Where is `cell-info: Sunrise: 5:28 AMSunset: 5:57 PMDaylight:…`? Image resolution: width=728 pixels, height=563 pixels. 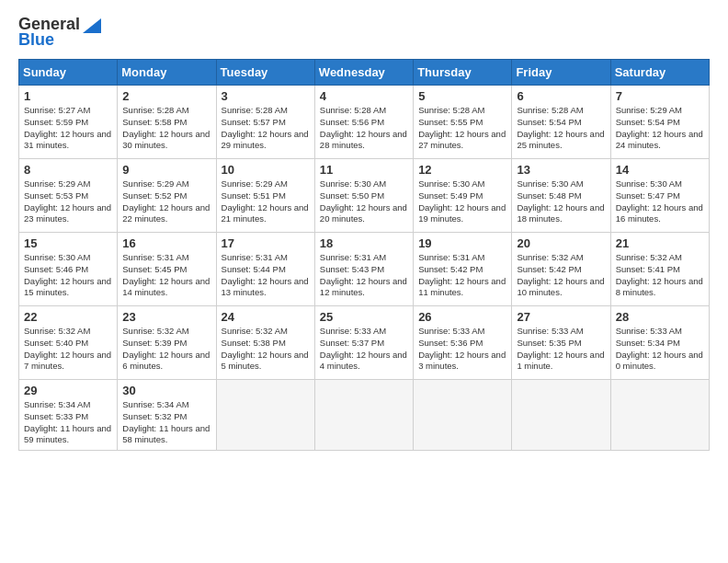
cell-info: Sunrise: 5:28 AMSunset: 5:57 PMDaylight:… is located at coordinates (266, 129).